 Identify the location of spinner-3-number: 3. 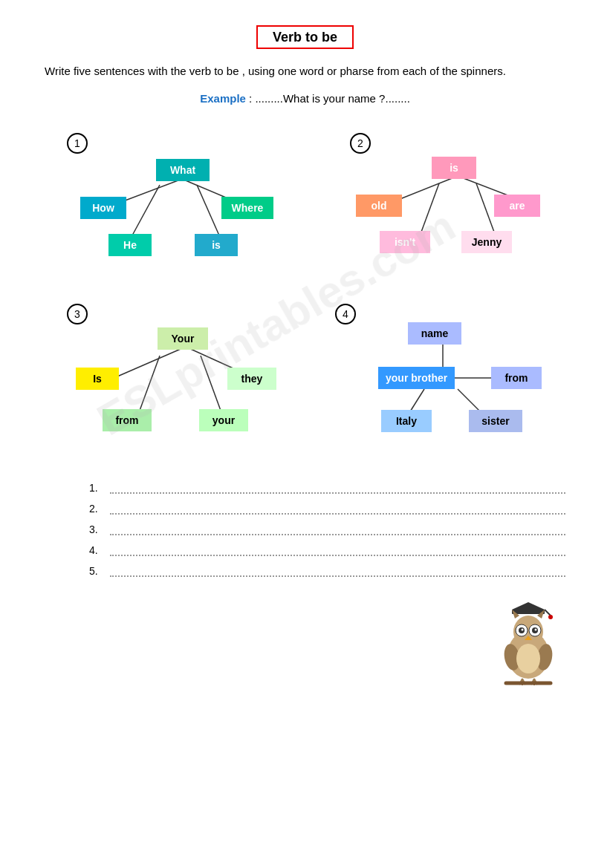
(77, 314).